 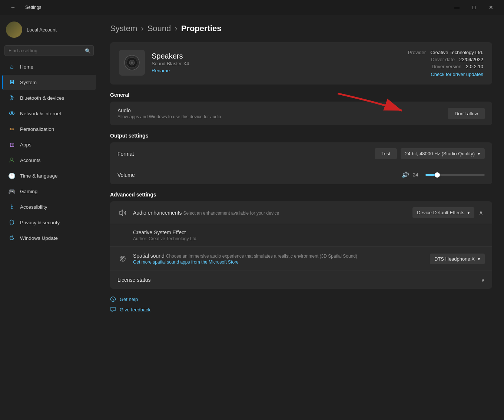 I want to click on spatial-store-link: Get more spatial sound apps from the Mic…, so click(x=245, y=262).